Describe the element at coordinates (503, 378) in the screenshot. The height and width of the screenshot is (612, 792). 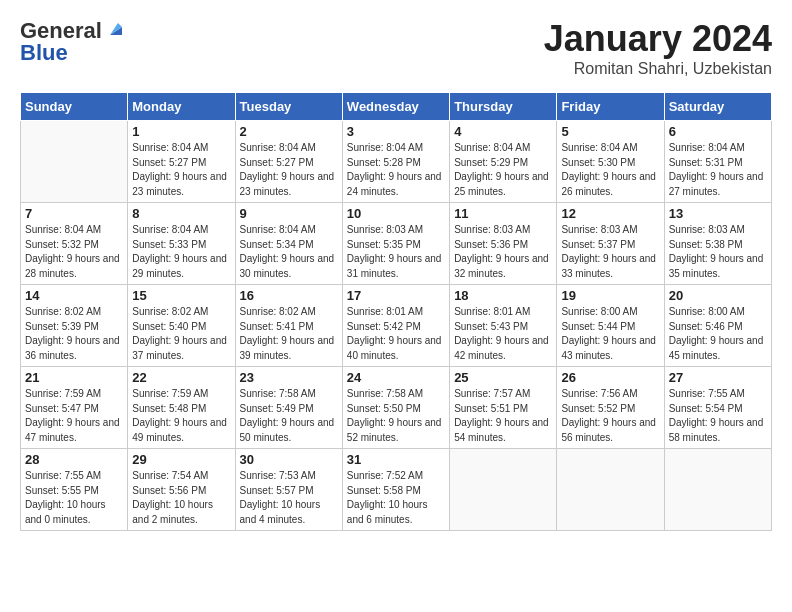
I see `day-number: 25` at that location.